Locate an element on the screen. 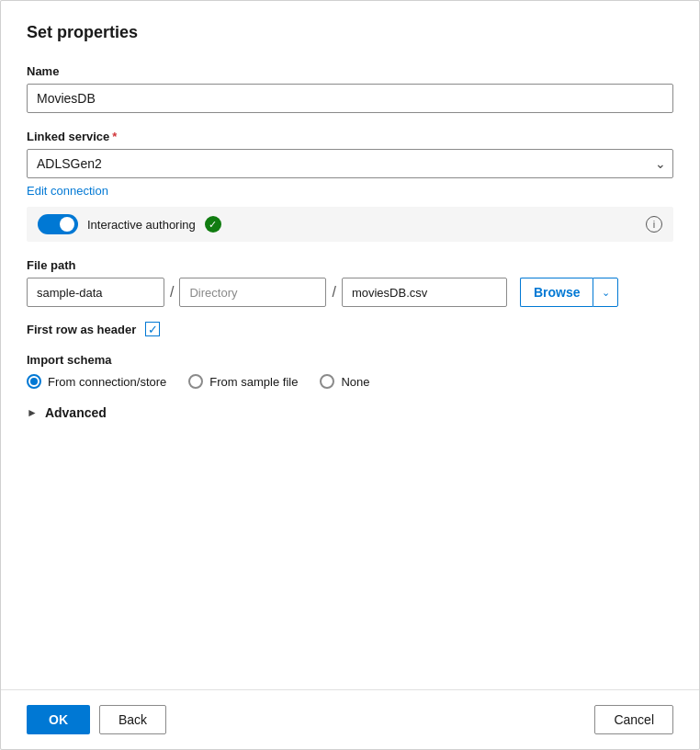  linked-service-label: Linked service* is located at coordinates (350, 136).